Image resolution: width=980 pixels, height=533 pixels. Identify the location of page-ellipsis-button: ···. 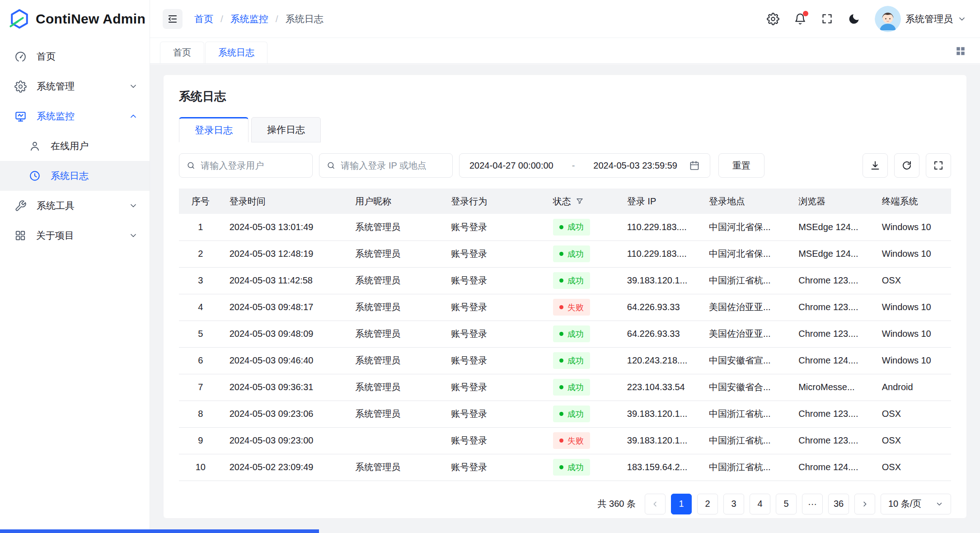
(812, 504).